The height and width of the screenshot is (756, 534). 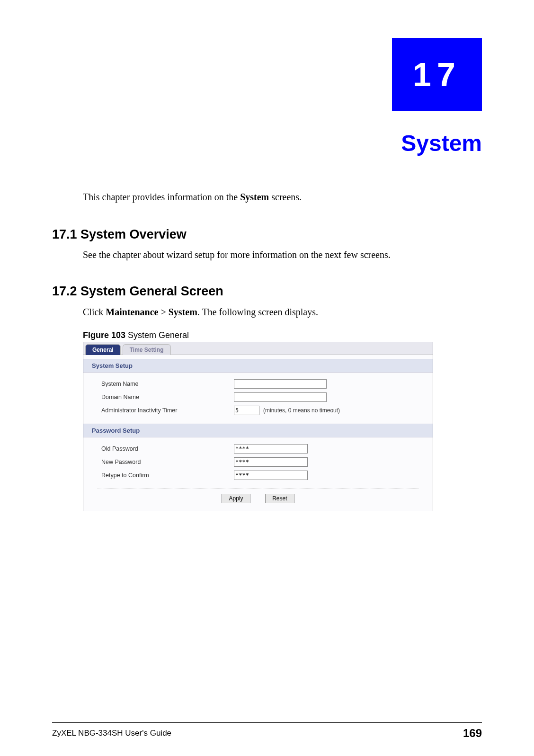 What do you see at coordinates (263, 449) in the screenshot?
I see `row-old-password: Old Password` at bounding box center [263, 449].